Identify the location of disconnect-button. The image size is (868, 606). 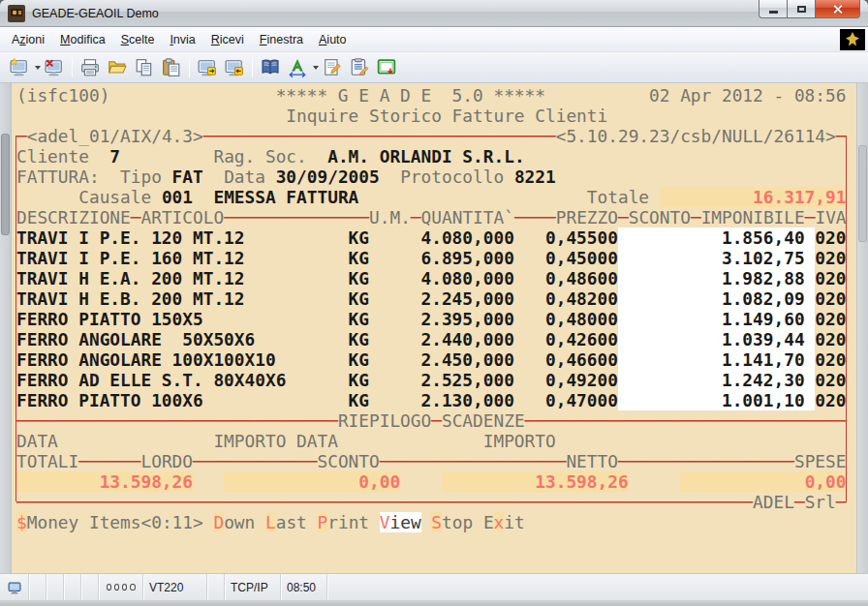
(54, 68).